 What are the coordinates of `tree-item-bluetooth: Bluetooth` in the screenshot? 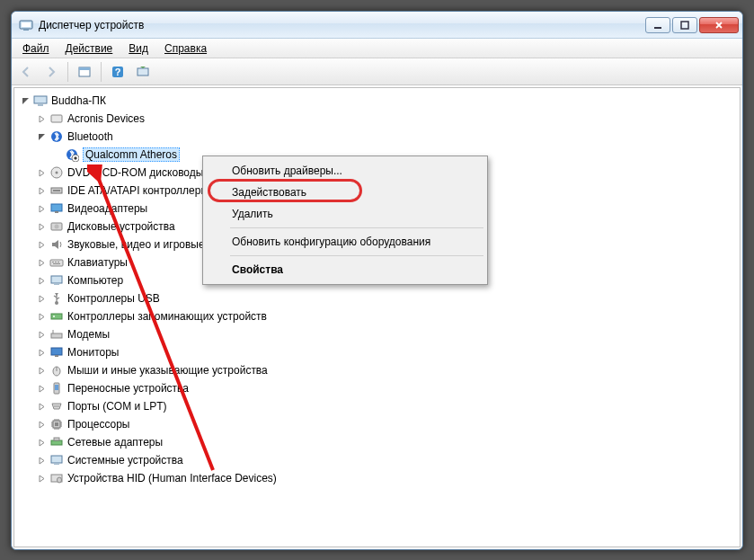 It's located at (377, 137).